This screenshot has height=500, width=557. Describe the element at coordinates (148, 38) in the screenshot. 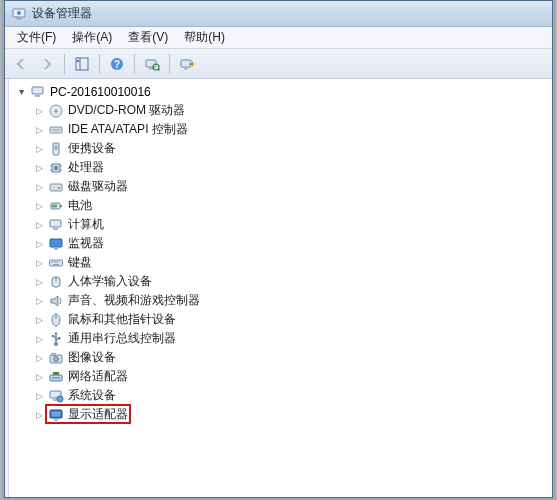

I see `menu-view: 查看(V)` at that location.